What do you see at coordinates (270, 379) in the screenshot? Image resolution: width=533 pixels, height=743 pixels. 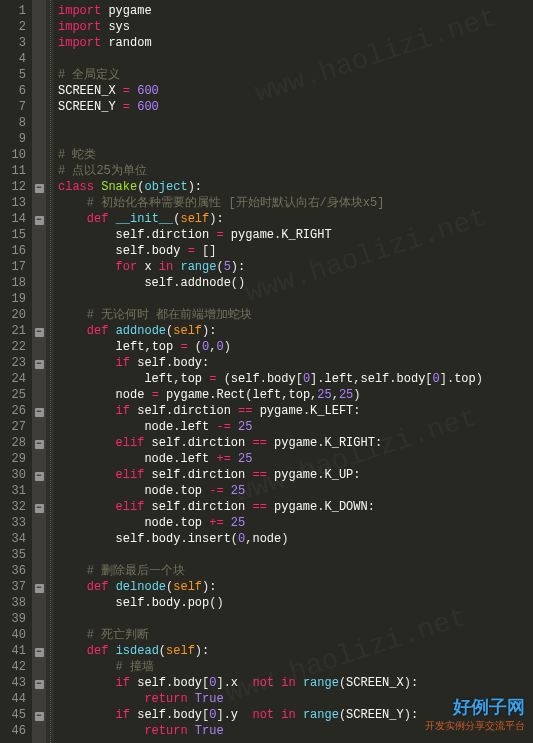 I see `code-line: left,top = (self.body[0].left,self.body[…` at bounding box center [270, 379].